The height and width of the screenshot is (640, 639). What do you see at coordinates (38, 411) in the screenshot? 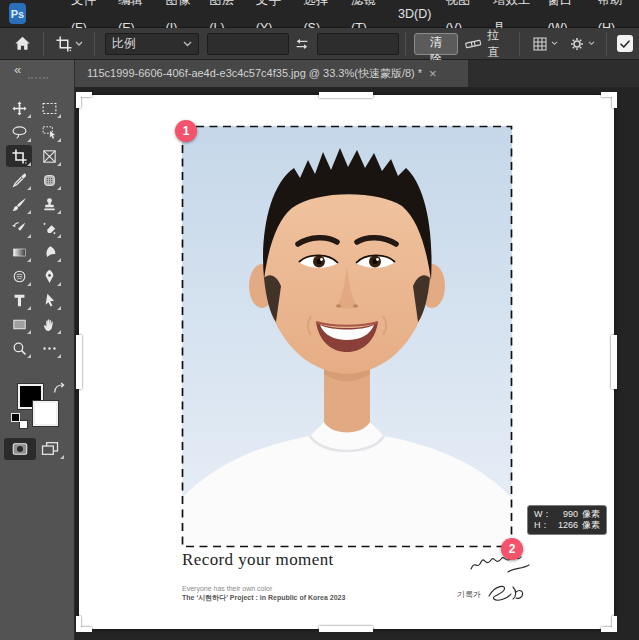
I see `color-swatches` at bounding box center [38, 411].